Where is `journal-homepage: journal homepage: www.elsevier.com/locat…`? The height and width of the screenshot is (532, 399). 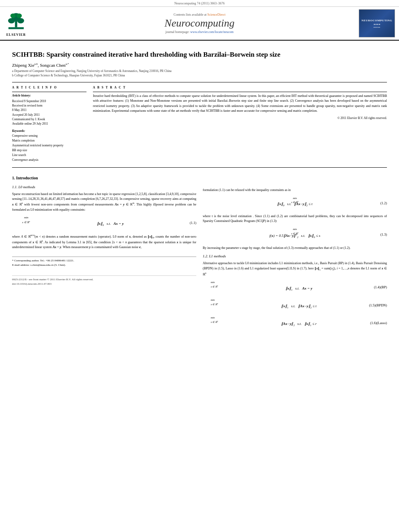 journal-homepage: journal homepage: www.elsevier.com/locat… is located at coordinates (200, 32).